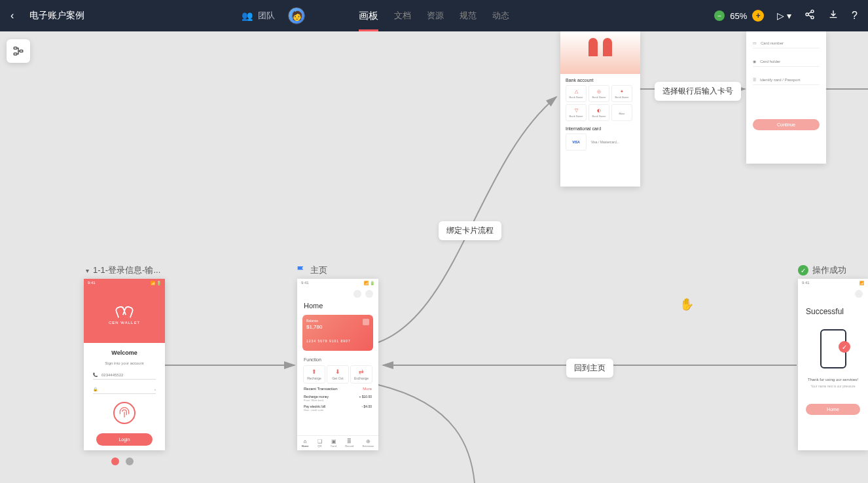  Describe the element at coordinates (314, 374) in the screenshot. I see `function-item: ⬆Recharge` at that location.